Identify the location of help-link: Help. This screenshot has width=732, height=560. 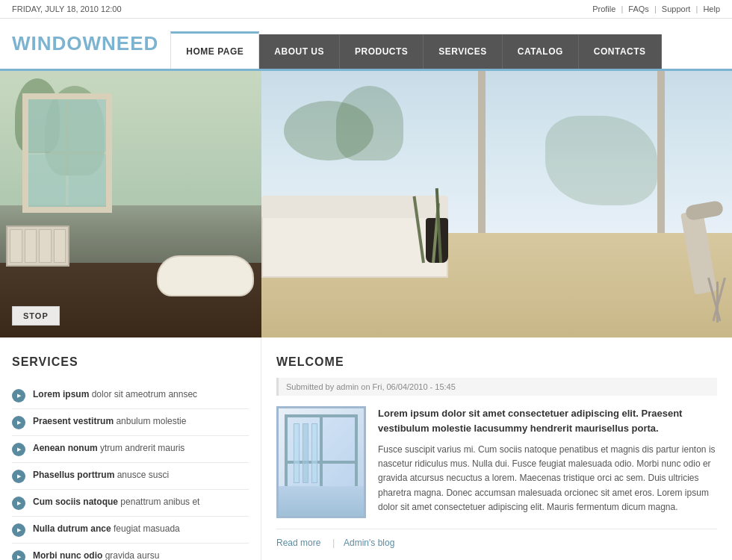
(711, 9).